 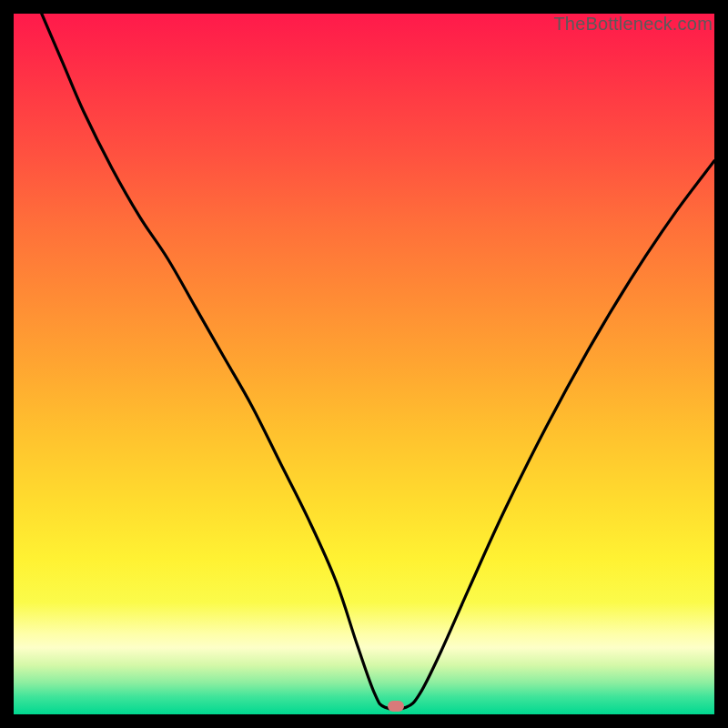 What do you see at coordinates (633, 24) in the screenshot?
I see `watermark-text: TheBottleneck.com` at bounding box center [633, 24].